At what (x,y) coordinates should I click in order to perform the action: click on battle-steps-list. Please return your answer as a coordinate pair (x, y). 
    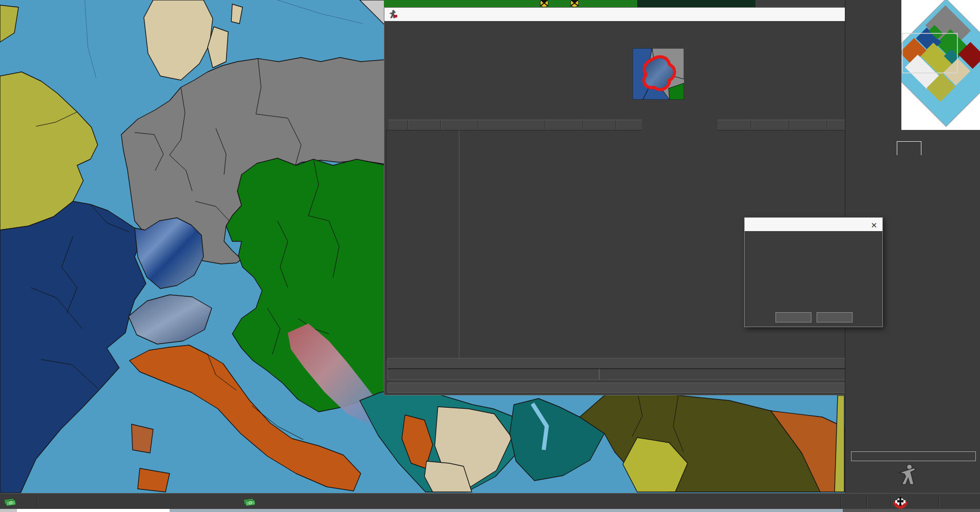
    Looking at the image, I should click on (422, 246).